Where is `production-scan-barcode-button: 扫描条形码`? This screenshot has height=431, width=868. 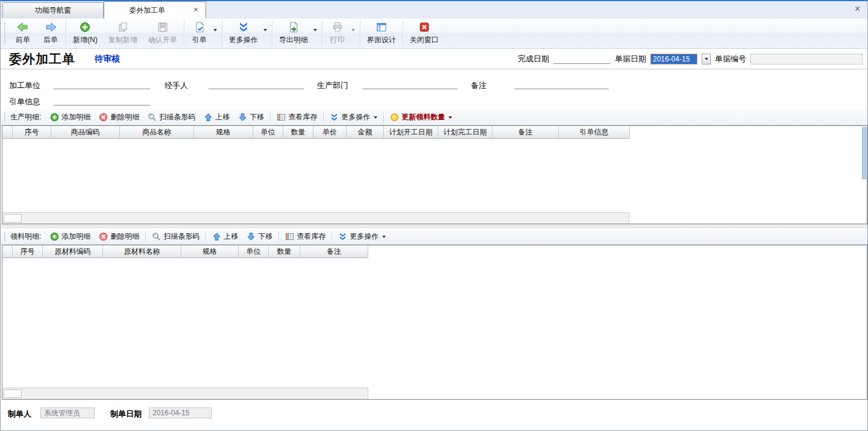
production-scan-barcode-button: 扫描条形码 is located at coordinates (171, 117).